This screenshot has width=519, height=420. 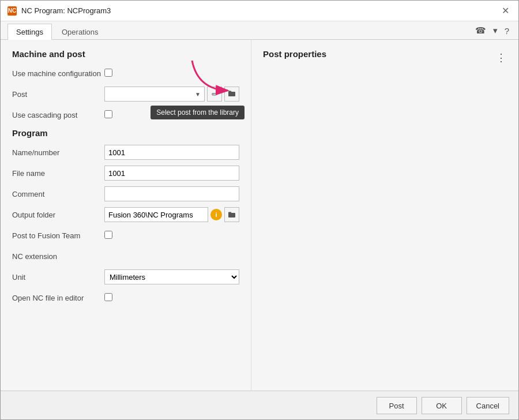 I want to click on use-cascading-post-row: Use cascading post, so click(x=126, y=115).